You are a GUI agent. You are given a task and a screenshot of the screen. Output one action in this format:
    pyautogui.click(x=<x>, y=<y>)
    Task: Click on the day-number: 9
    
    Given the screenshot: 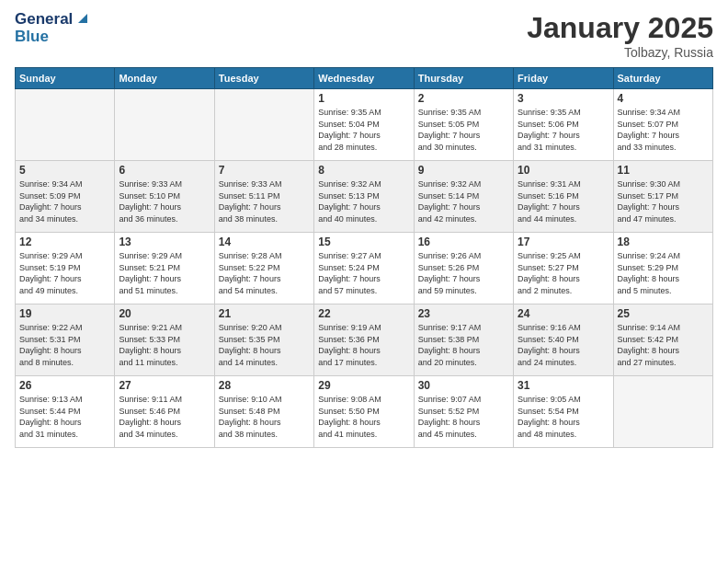 What is the action you would take?
    pyautogui.click(x=463, y=170)
    